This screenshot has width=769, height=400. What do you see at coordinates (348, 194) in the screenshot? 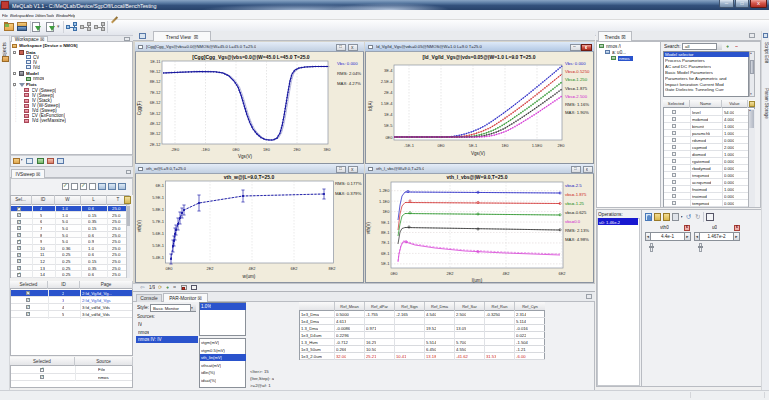
I see `svg-text: MAX: 0.379%` at bounding box center [348, 194].